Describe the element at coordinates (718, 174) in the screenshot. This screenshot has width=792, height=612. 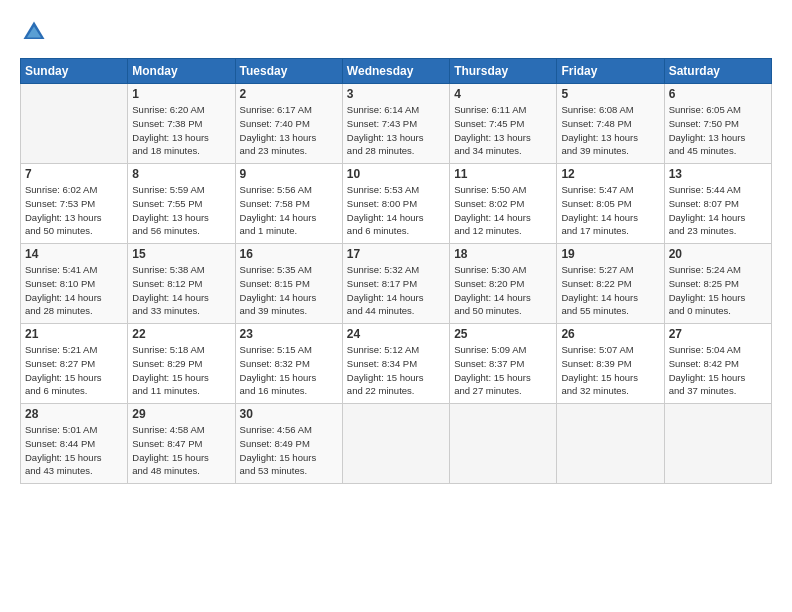
I see `day-number: 13` at that location.